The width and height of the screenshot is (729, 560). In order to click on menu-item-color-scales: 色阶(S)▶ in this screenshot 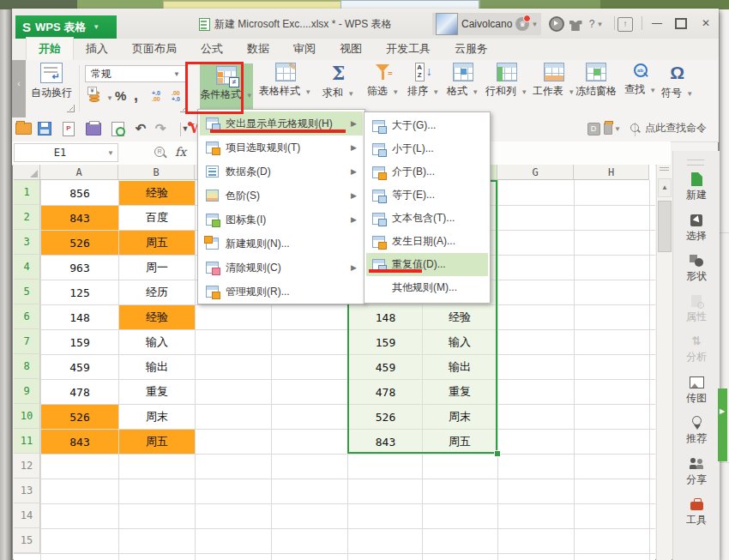, I will do `click(281, 196)`.